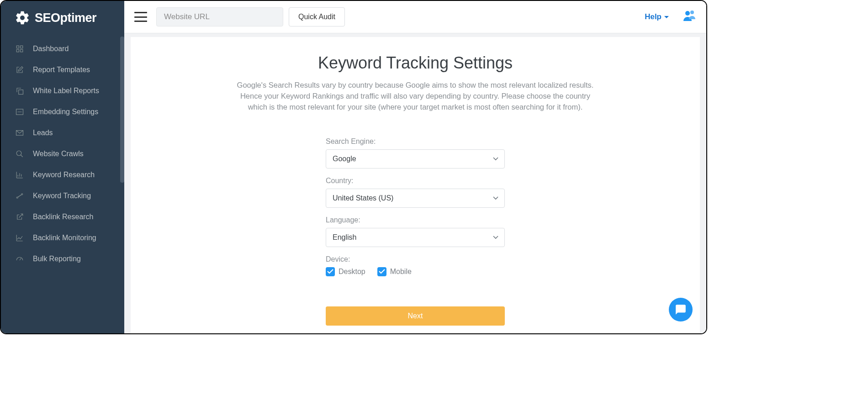  I want to click on sidebar-item-website-crawls: Website Crawls, so click(63, 154).